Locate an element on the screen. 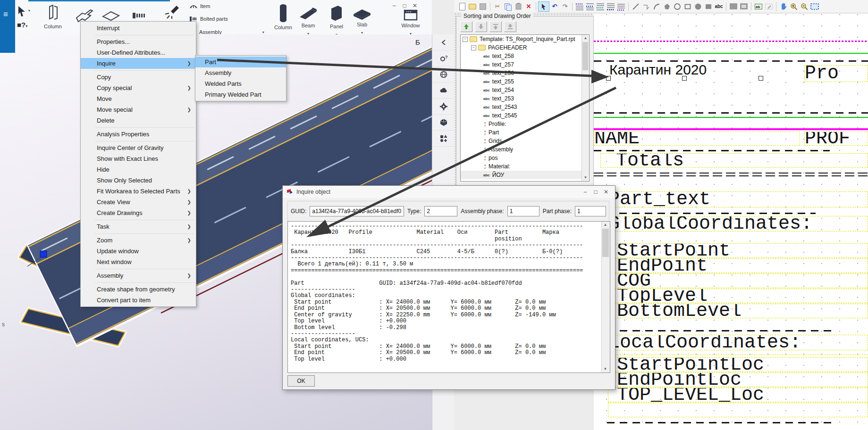 This screenshot has height=430, width=868. tree-item-pageheader: −PAGEHEADER is located at coordinates (525, 48).